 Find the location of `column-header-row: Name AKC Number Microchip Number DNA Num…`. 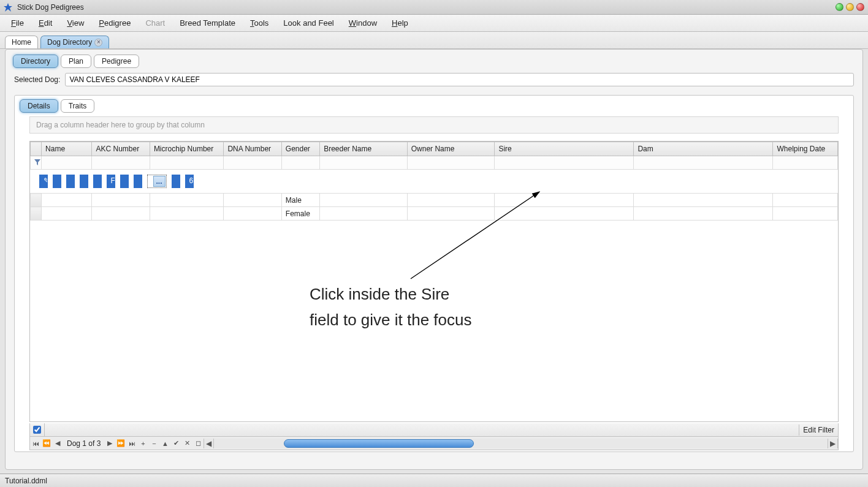

column-header-row: Name AKC Number Microchip Number DNA Num… is located at coordinates (434, 149).